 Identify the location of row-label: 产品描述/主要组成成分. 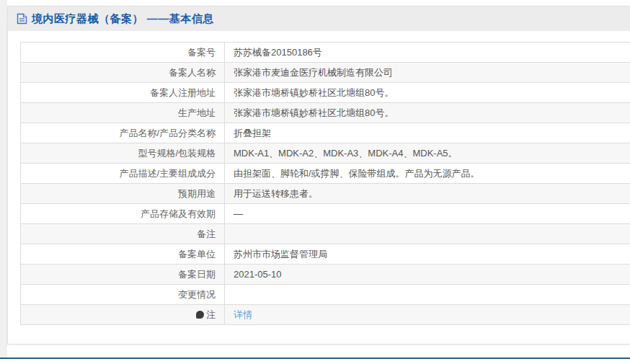
(123, 174).